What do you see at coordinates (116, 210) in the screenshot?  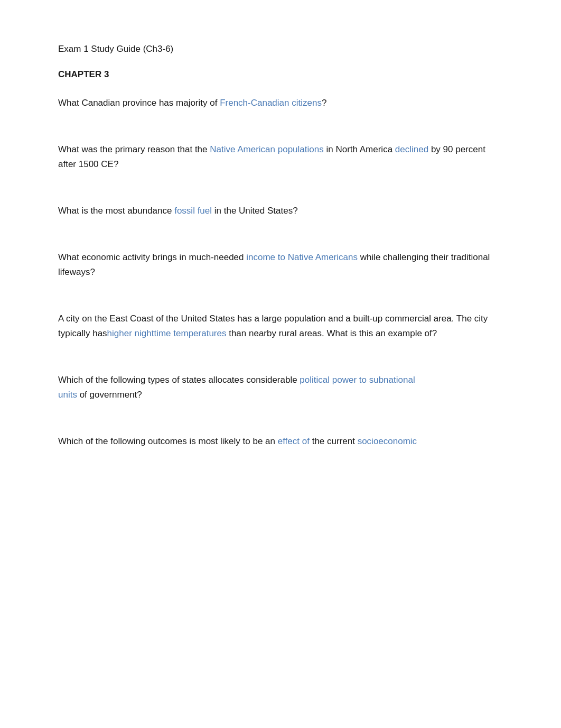 I see `q3-part1: What is the most abundance` at bounding box center [116, 210].